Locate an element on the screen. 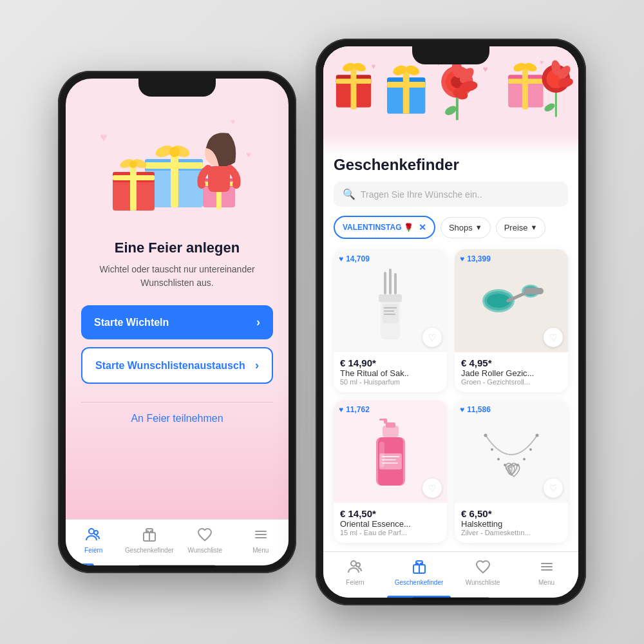  close-icon: ✕ is located at coordinates (422, 227).